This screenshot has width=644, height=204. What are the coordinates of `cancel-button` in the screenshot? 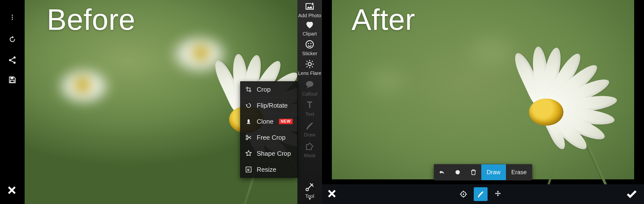 It's located at (332, 194).